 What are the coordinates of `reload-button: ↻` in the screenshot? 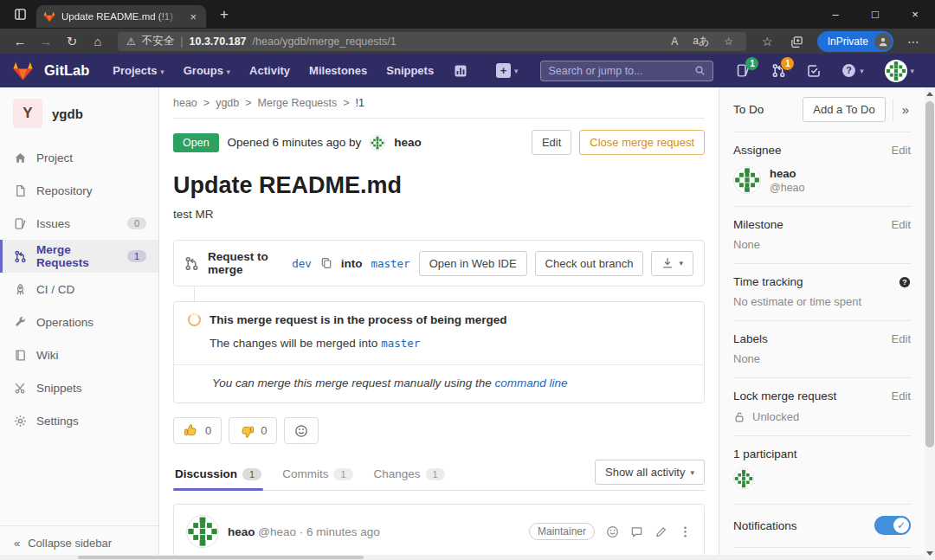 It's located at (72, 42).